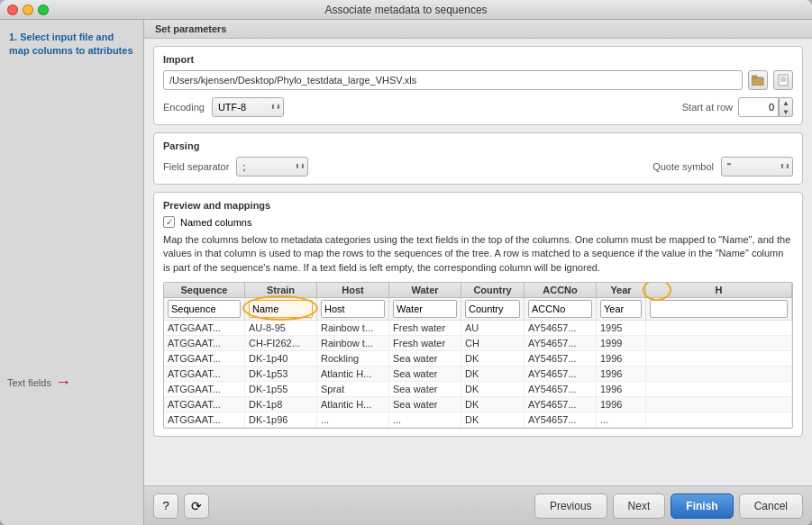 This screenshot has width=812, height=525. I want to click on tf-sequence-input, so click(204, 309).